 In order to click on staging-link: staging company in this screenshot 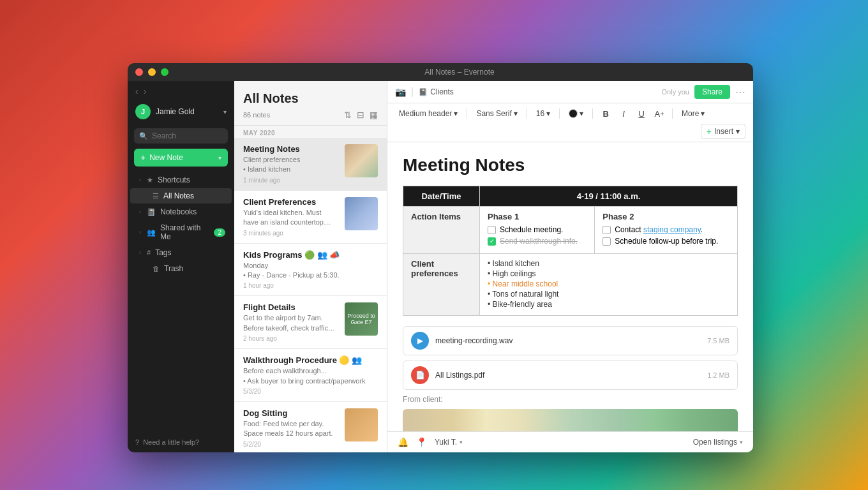, I will do `click(672, 230)`.